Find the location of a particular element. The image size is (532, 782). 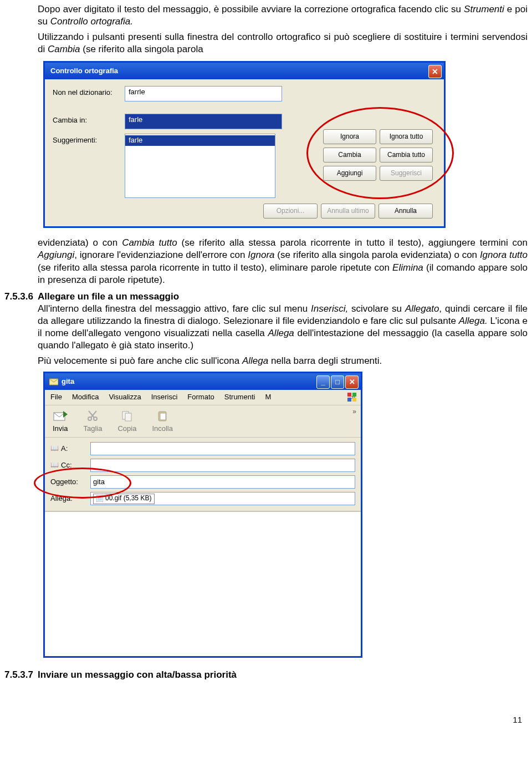

minimize-icon: _ is located at coordinates (323, 383).